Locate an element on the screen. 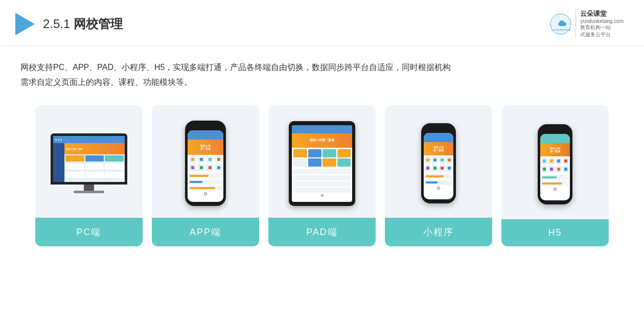 The image size is (644, 322). miniapp-phone-screen: 轻松人均第一堂课 is located at coordinates (439, 166).